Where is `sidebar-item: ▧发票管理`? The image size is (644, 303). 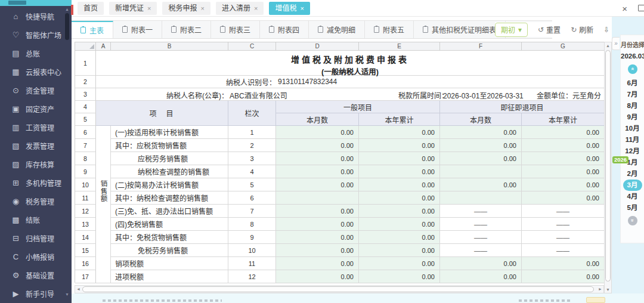
sidebar-item: ▧发票管理 is located at coordinates (32, 146).